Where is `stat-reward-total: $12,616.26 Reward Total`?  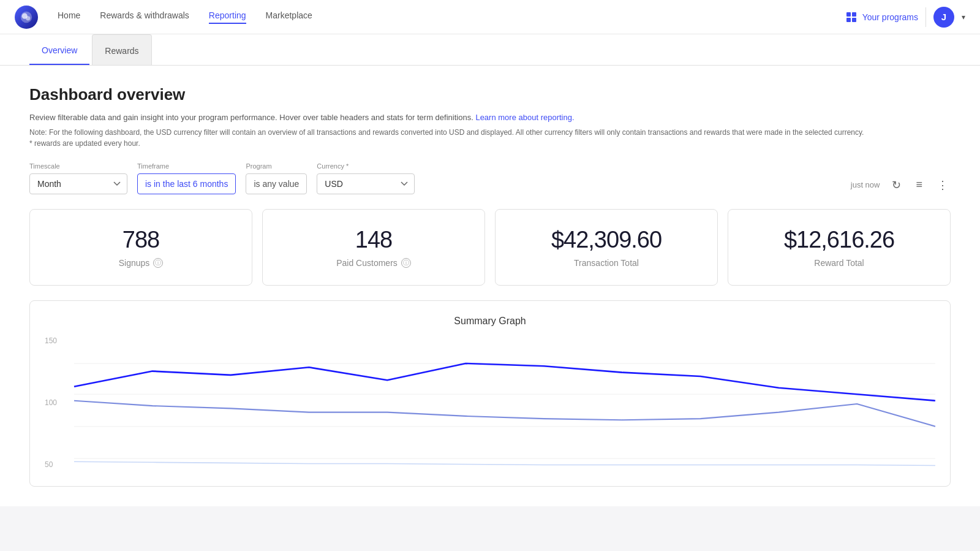 stat-reward-total: $12,616.26 Reward Total is located at coordinates (839, 248).